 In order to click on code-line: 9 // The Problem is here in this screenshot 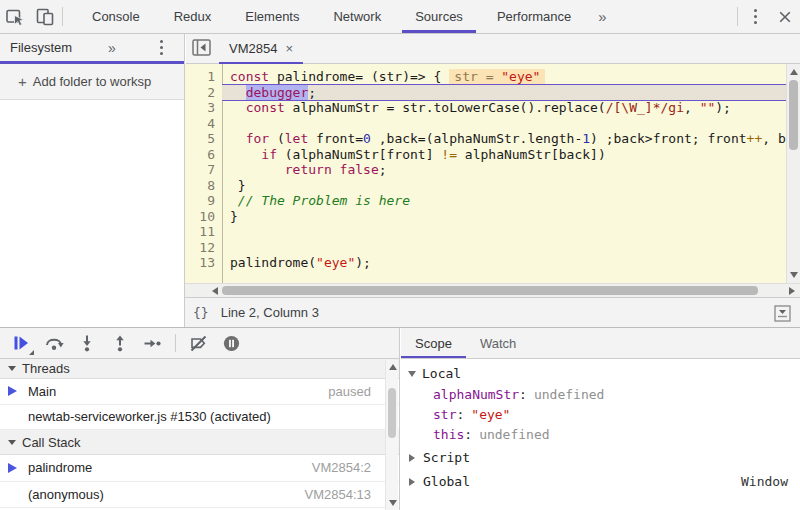, I will do `click(486, 201)`.